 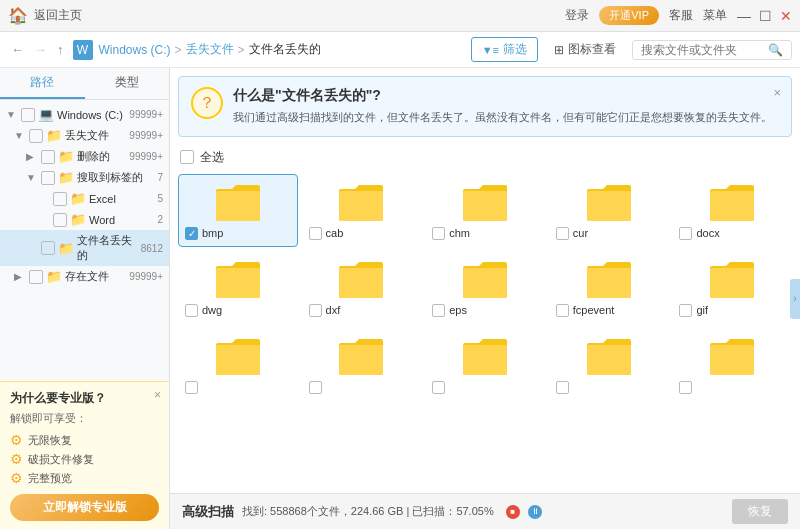 What do you see at coordinates (60, 199) in the screenshot?
I see `checkbox-excel` at bounding box center [60, 199].